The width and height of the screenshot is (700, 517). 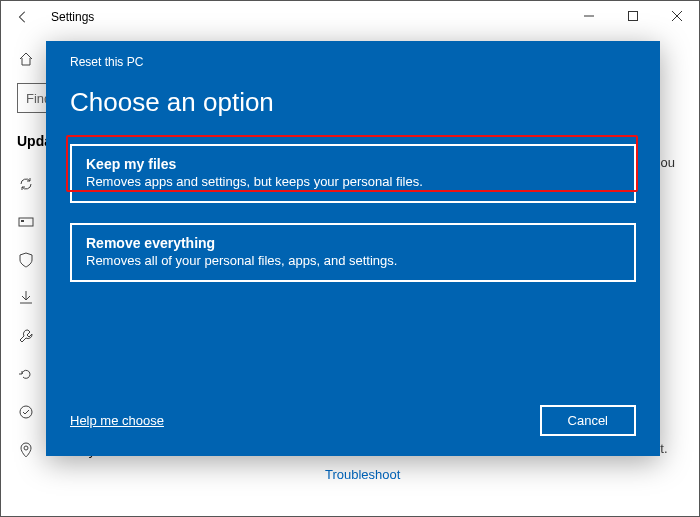 I want to click on backup-icon, so click(x=26, y=298).